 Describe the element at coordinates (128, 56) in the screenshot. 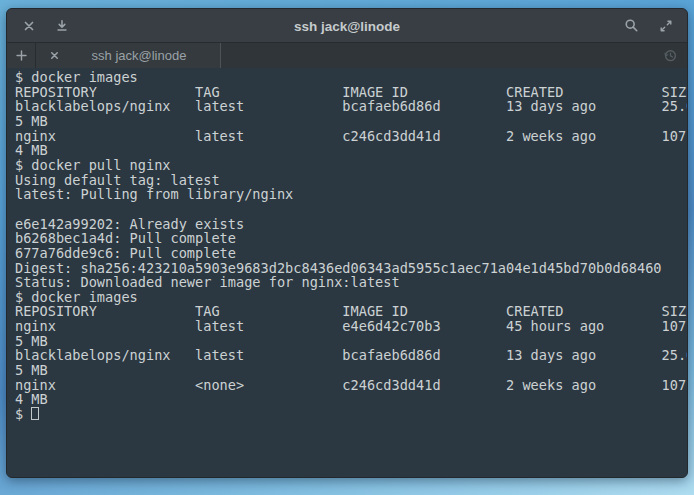

I see `tab-ssh-jack-linode: ssh jack@linode` at that location.